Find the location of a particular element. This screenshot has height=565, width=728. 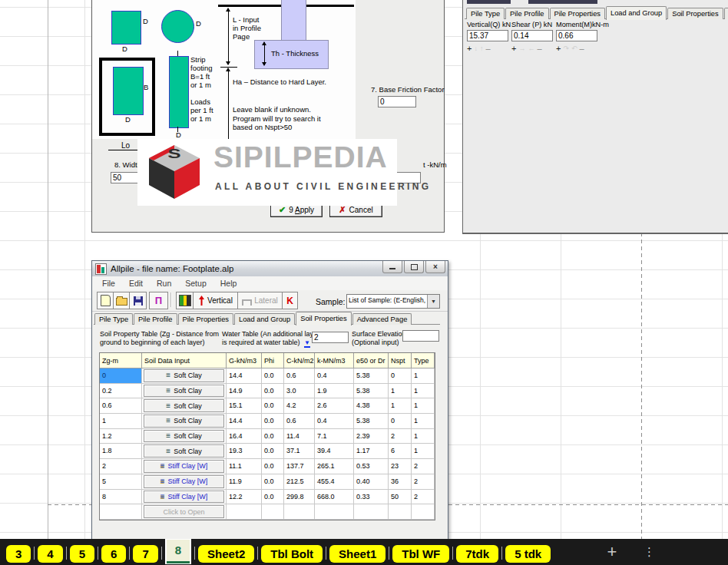

dropdown-arrow-button: ▼ is located at coordinates (433, 301).